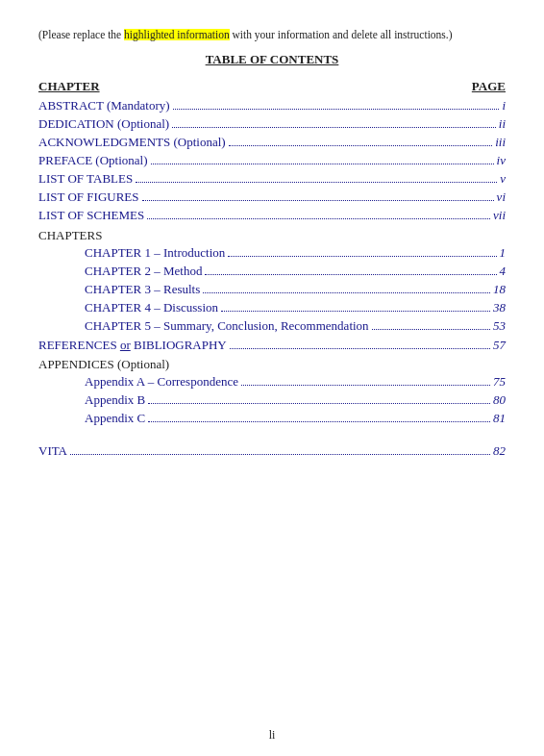 The height and width of the screenshot is (756, 544). What do you see at coordinates (272, 735) in the screenshot?
I see `footer-page-number: li` at bounding box center [272, 735].